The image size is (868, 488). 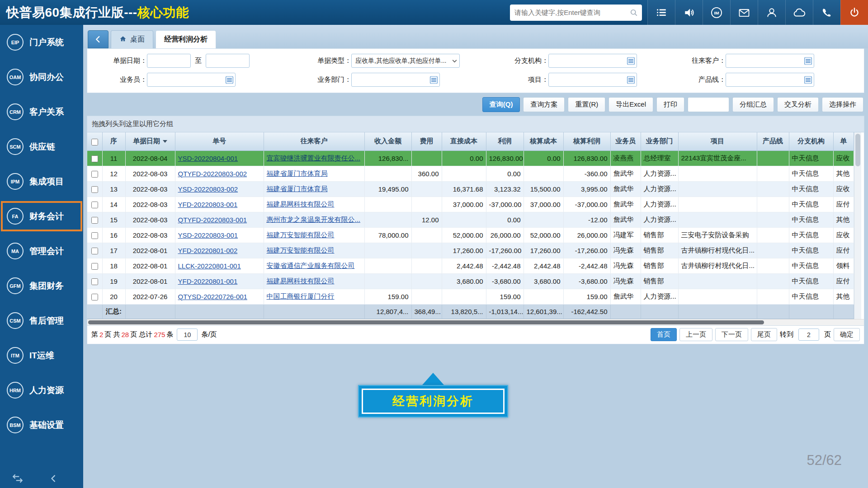 I want to click on doc-number-link: QTYFD-20220803-002, so click(x=212, y=174).